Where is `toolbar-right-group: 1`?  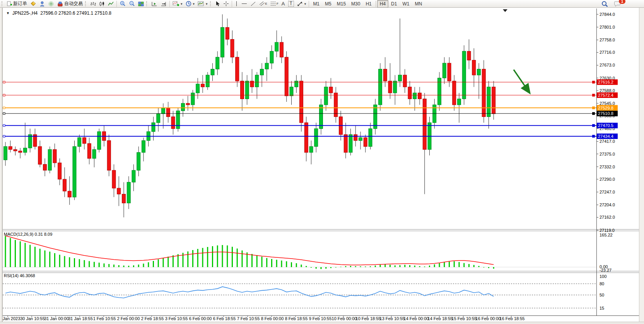 toolbar-right-group: 1 is located at coordinates (611, 4).